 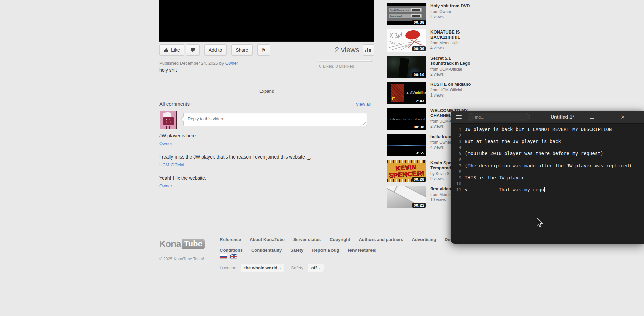 What do you see at coordinates (623, 117) in the screenshot?
I see `close-button: ×` at bounding box center [623, 117].